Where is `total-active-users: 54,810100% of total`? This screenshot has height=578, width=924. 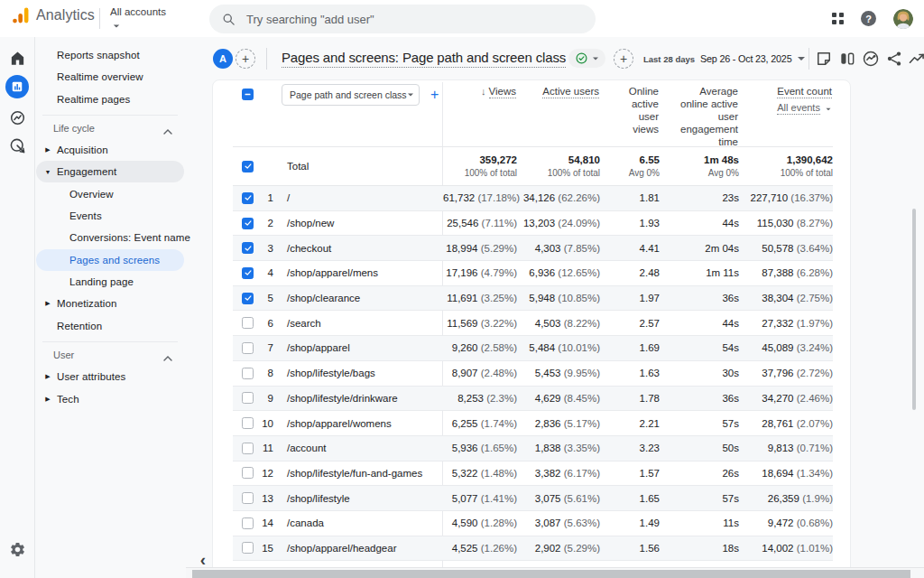
total-active-users: 54,810100% of total is located at coordinates (559, 166).